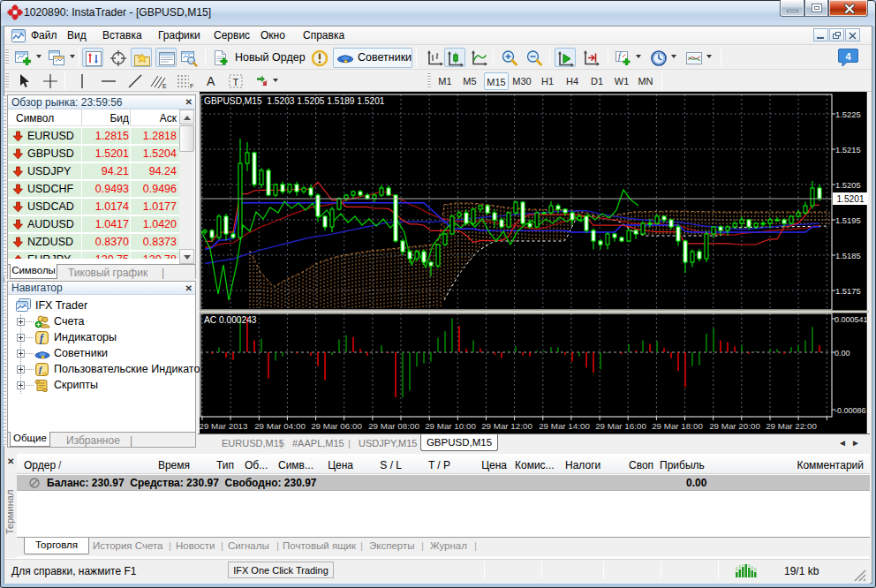  I want to click on svg-text: 1.5225, so click(848, 115).